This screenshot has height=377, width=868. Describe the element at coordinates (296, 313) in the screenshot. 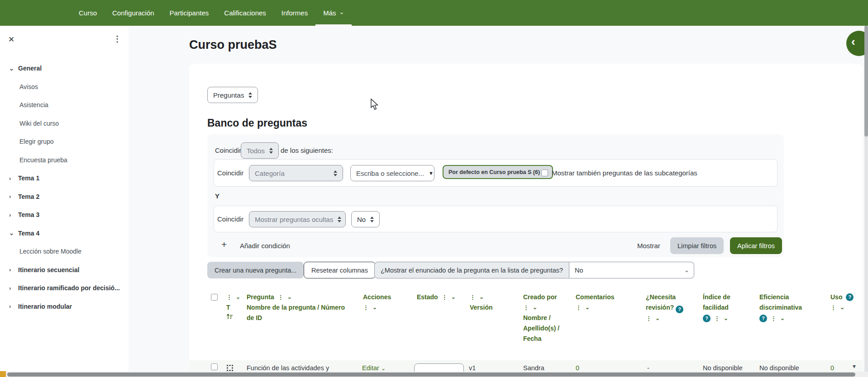

I see `sort-by-name-link: Nombre de la pregunta / Número de ID` at that location.